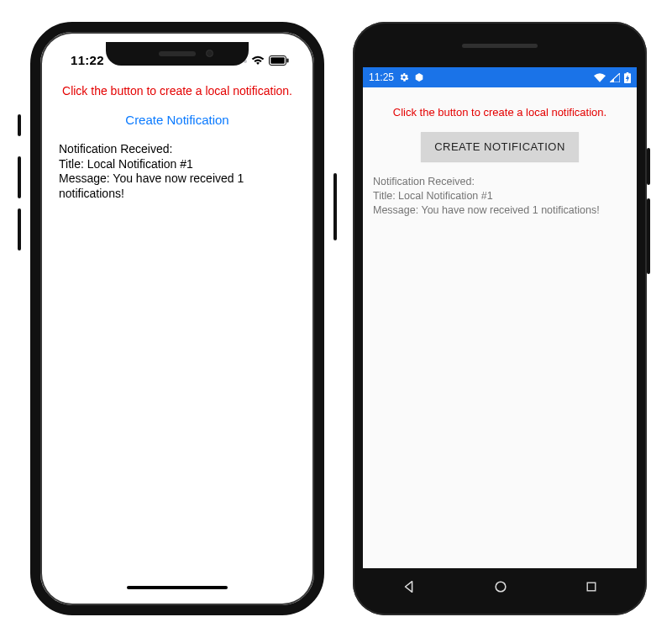 The image size is (672, 638). I want to click on iphone-mute-switch, so click(19, 125).